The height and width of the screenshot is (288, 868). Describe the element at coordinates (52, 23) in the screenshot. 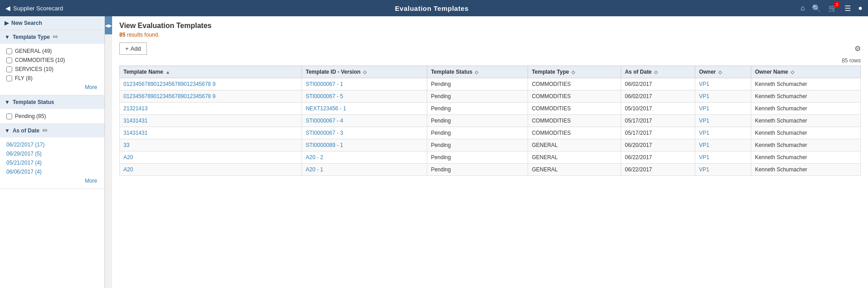

I see `new-search-header: ▶ New Search` at that location.